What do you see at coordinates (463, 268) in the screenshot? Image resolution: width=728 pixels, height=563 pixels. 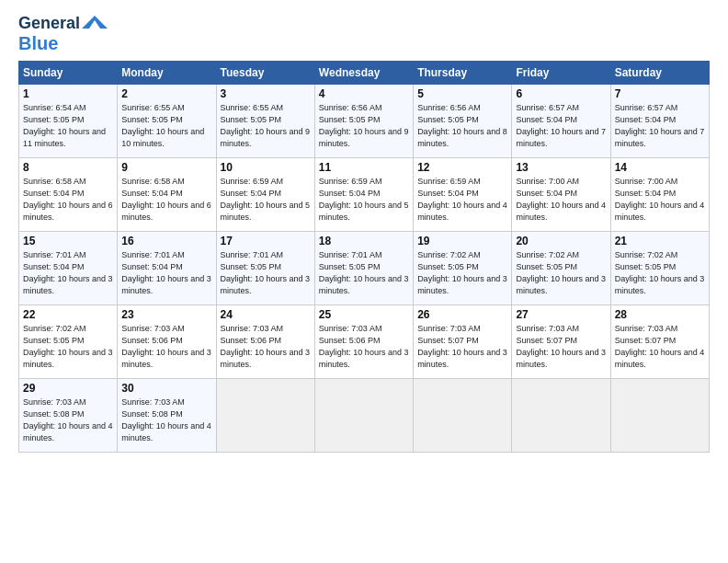 I see `calendar-cell: 19Sunrise: 7:02 AMSunset: 5:05 PMDayligh…` at bounding box center [463, 268].